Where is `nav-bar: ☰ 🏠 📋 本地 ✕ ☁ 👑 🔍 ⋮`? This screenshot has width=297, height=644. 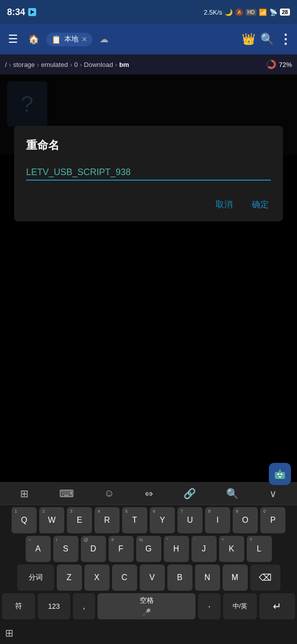
nav-bar: ☰ 🏠 📋 本地 ✕ ☁ 👑 🔍 ⋮ is located at coordinates (149, 39).